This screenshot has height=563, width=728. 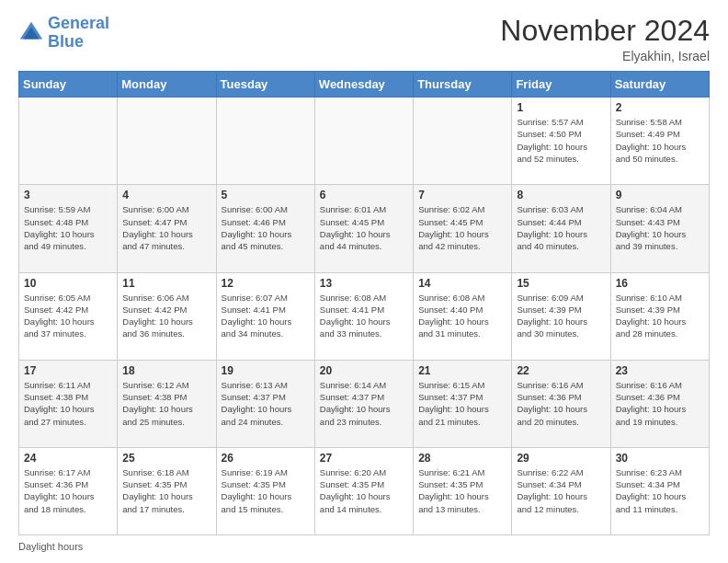 What do you see at coordinates (462, 371) in the screenshot?
I see `day-number: 21` at bounding box center [462, 371].